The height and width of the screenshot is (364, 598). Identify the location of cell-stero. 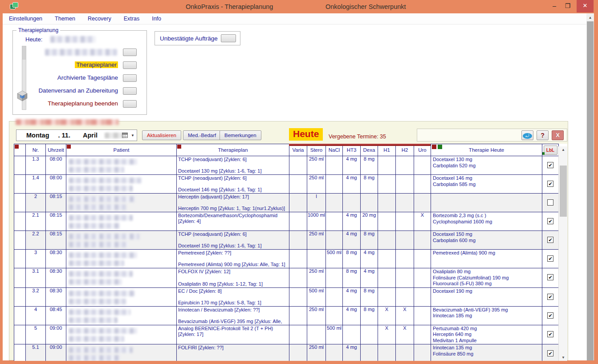
(317, 259).